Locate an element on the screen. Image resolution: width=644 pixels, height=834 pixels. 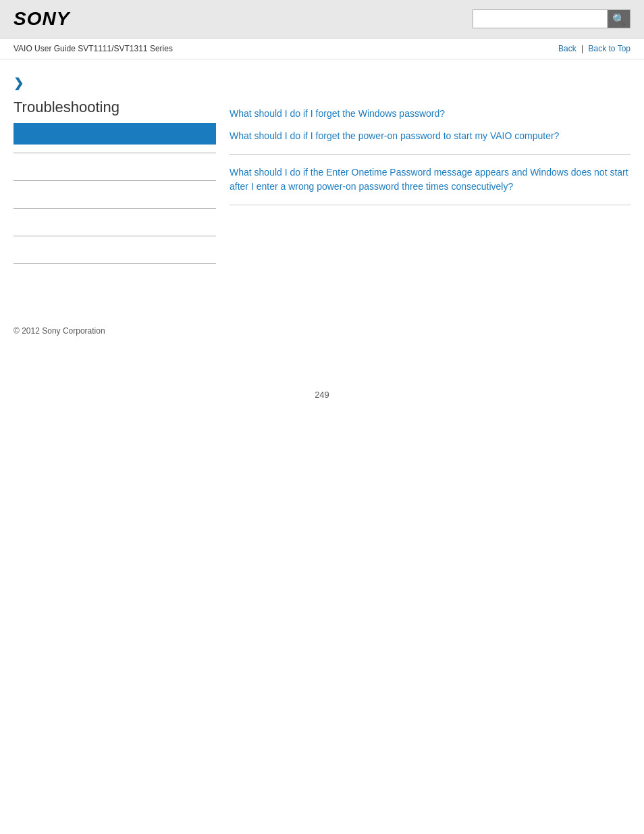
page-number: 249 is located at coordinates (322, 401).